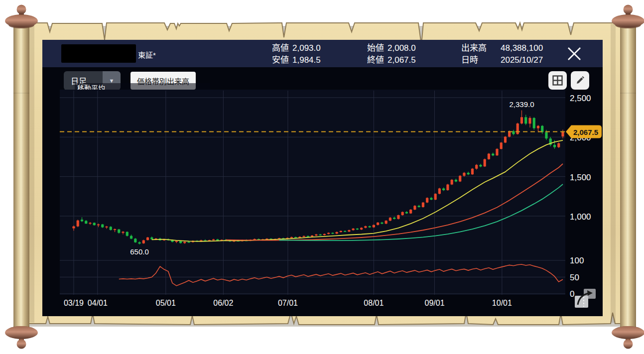 Image resolution: width=644 pixels, height=354 pixels. Describe the element at coordinates (479, 60) in the screenshot. I see `stat-label: 日時` at that location.